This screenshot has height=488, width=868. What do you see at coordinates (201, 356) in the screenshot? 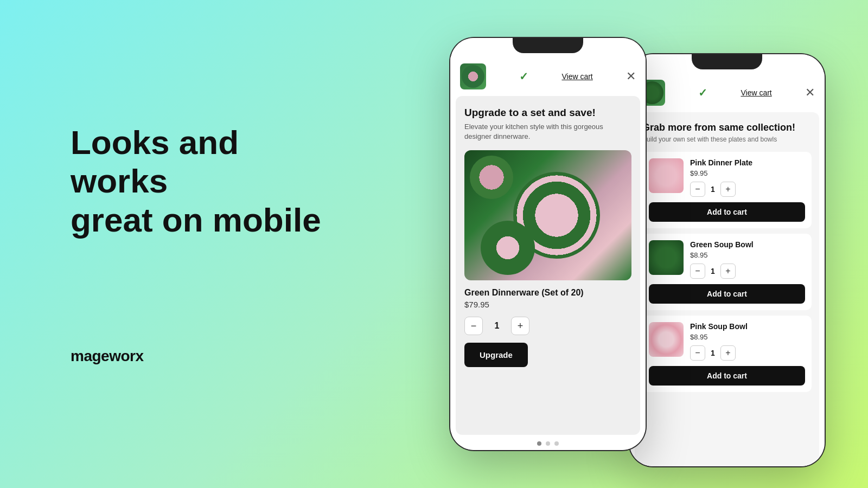
I see `brand-logo: mageworx` at bounding box center [201, 356].